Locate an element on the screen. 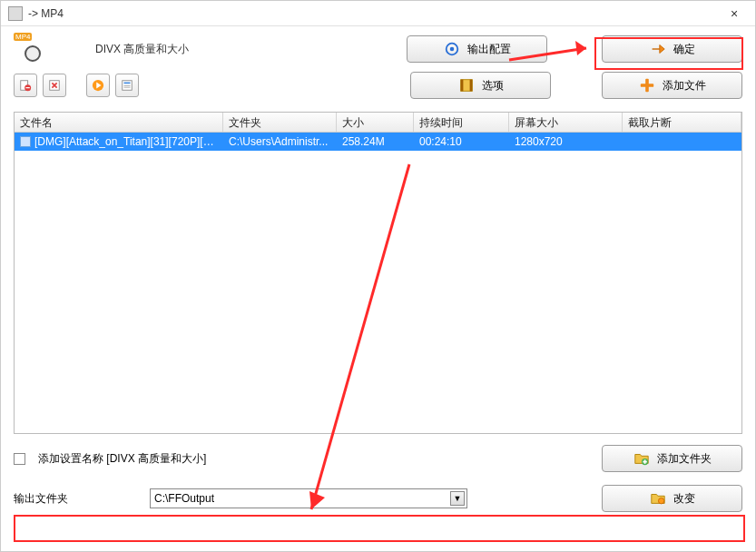  toolbar-row2: 选项 添加文件 is located at coordinates (378, 90).